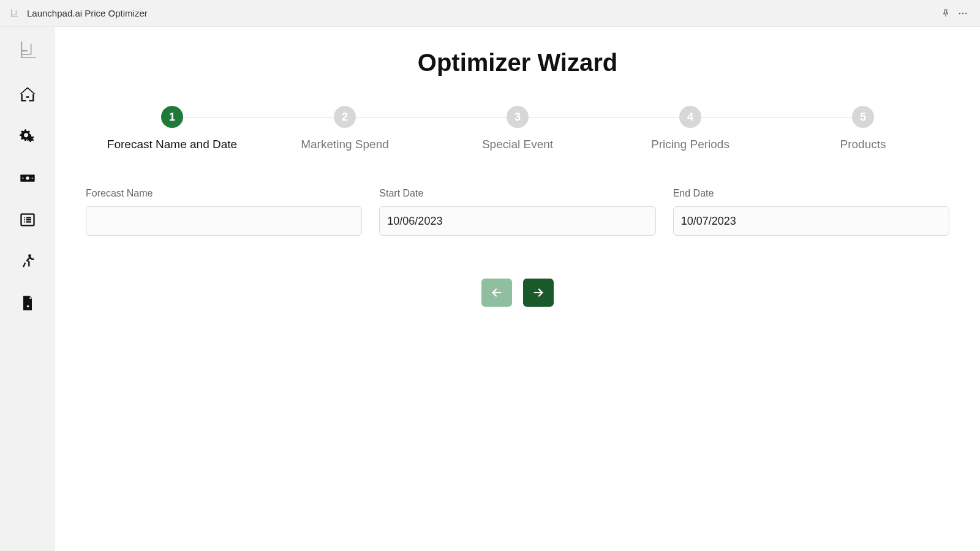 This screenshot has width=980, height=551. Describe the element at coordinates (345, 144) in the screenshot. I see `step-2-label: Marketing Spend` at that location.